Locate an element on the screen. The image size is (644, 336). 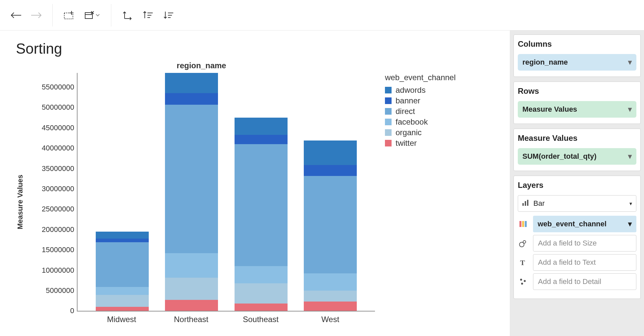
pill-label: SUM(order_total_qty) is located at coordinates (560, 156).